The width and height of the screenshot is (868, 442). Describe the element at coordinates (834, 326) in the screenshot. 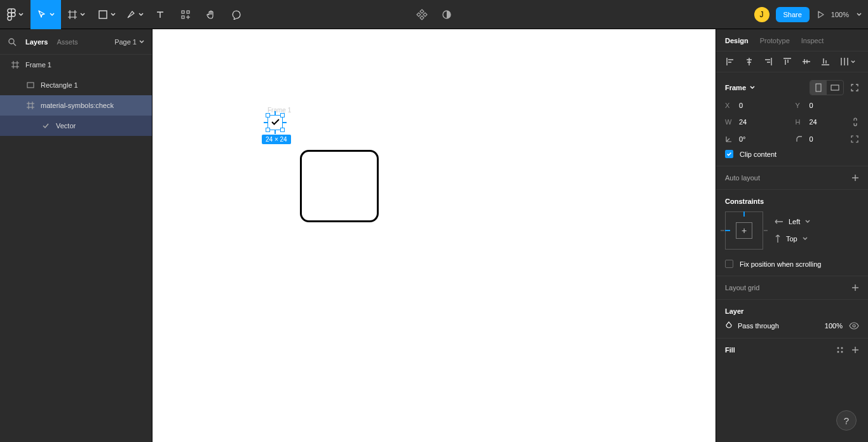

I see `layer-opacity-value: 100%` at that location.